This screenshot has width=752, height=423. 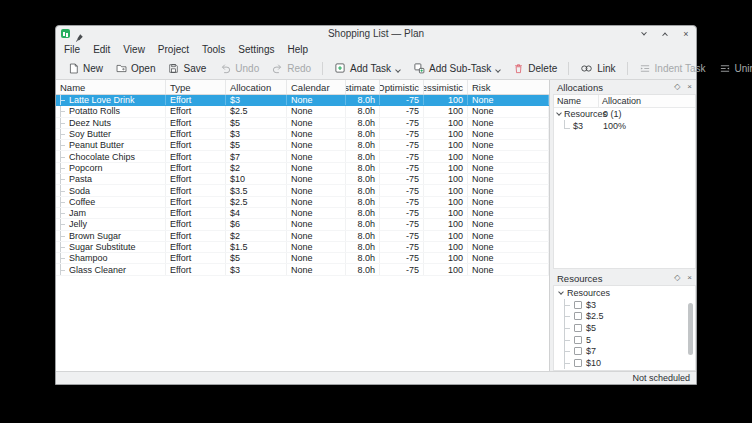 What do you see at coordinates (302, 100) in the screenshot?
I see `task-row: Latte Love Drink Effort $3 None 8.0h -75…` at bounding box center [302, 100].